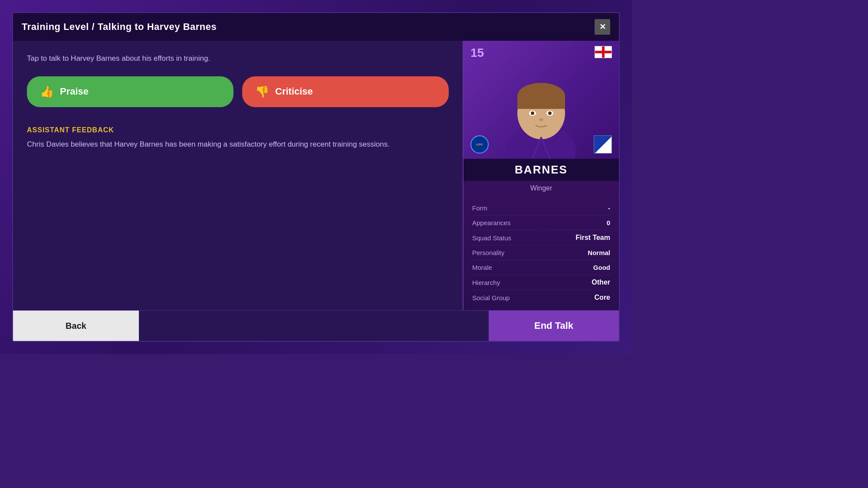  I want to click on intro-text: Tap to talk to Harvey Barnes about his e…, so click(238, 59).